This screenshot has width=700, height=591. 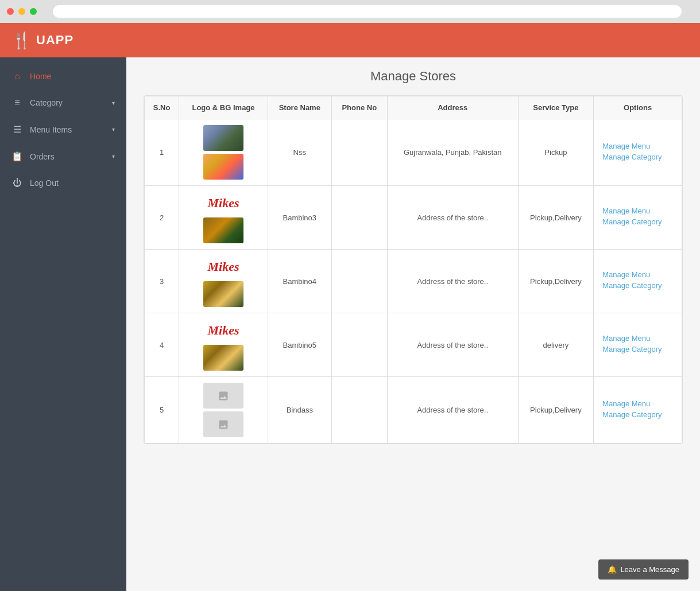 I want to click on cell-store-name-1: Nss, so click(x=300, y=153).